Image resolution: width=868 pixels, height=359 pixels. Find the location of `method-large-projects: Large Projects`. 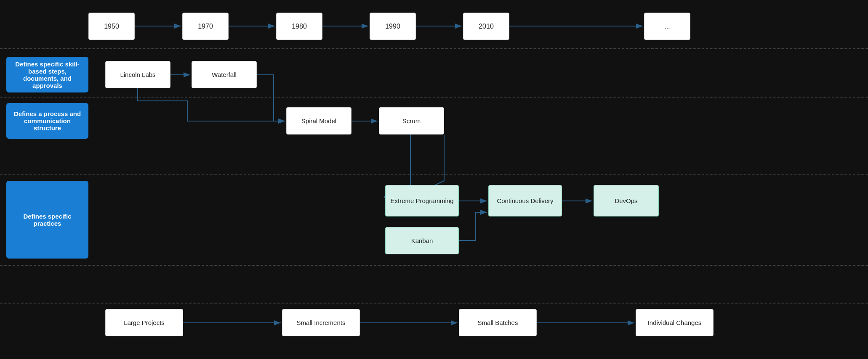

method-large-projects: Large Projects is located at coordinates (144, 323).